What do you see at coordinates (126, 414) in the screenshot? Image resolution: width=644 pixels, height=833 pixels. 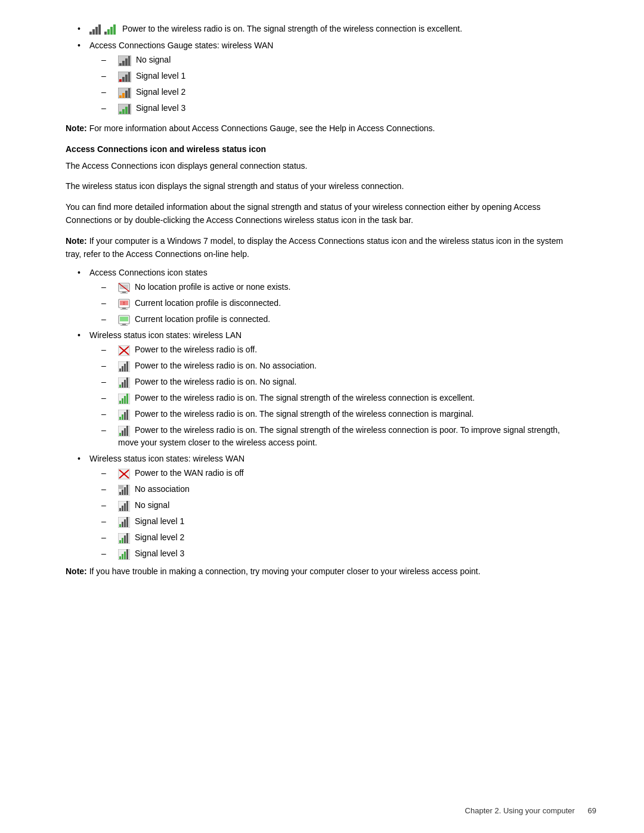 I see `wlan-marginal-icon` at bounding box center [126, 414].